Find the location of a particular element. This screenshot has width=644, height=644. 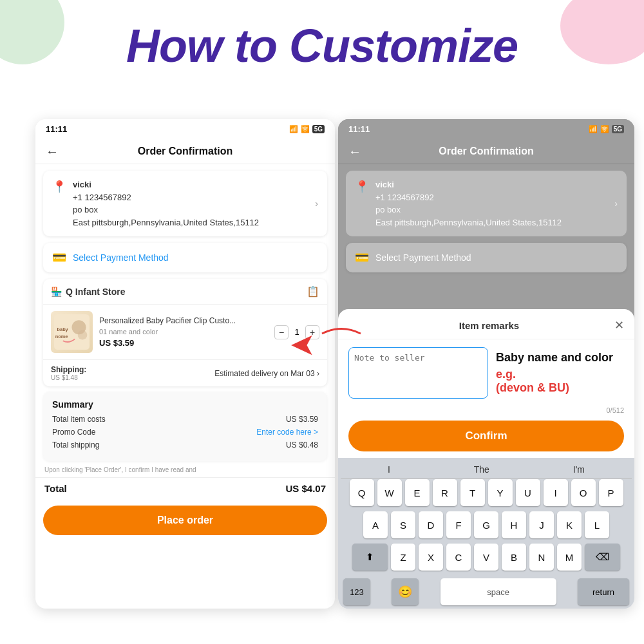

right-phone-overlay: 11:11 📶 🛜 5G ← Order Confirmation 📍 vick… is located at coordinates (486, 219).